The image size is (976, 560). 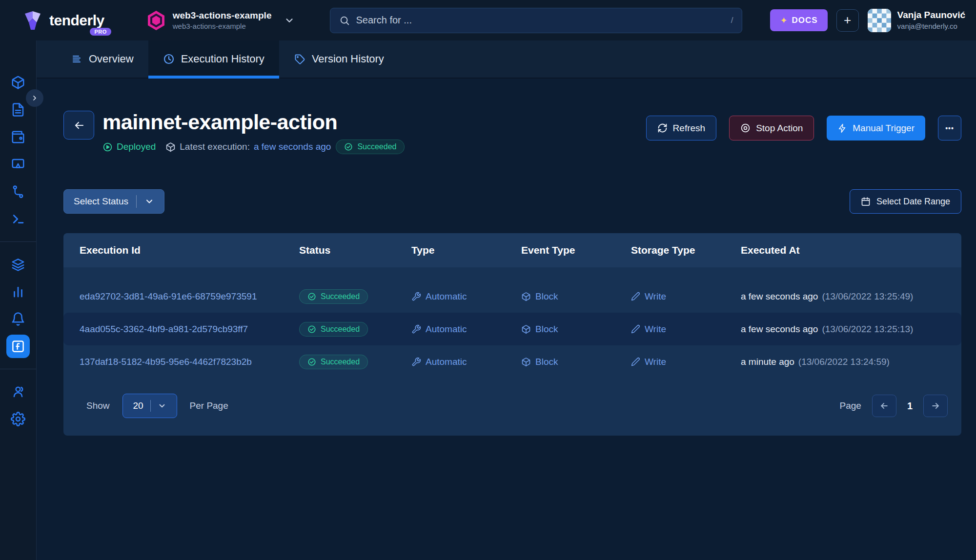 What do you see at coordinates (18, 264) in the screenshot?
I see `sidebar-item-integrations` at bounding box center [18, 264].